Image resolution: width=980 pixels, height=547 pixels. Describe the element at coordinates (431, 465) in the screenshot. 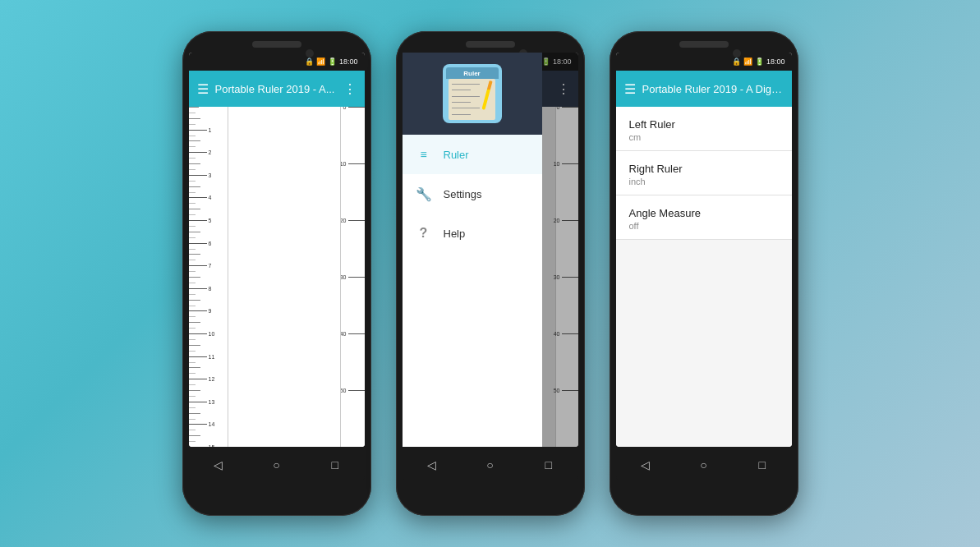

I see `back-button-2: ◁` at that location.